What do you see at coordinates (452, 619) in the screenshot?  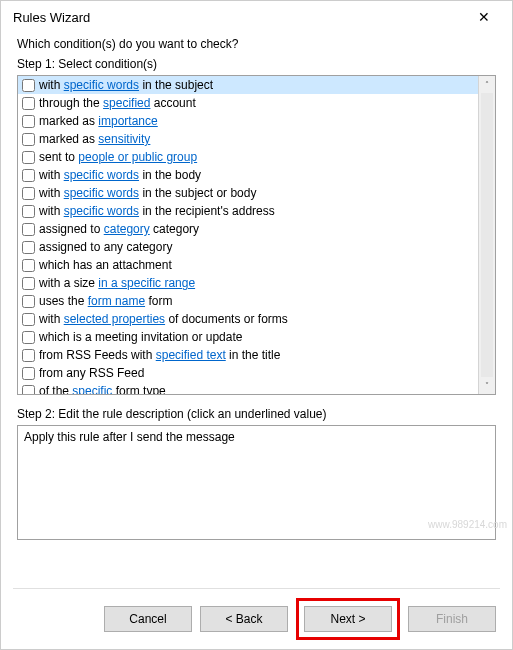 I see `finish-button: Finish` at bounding box center [452, 619].